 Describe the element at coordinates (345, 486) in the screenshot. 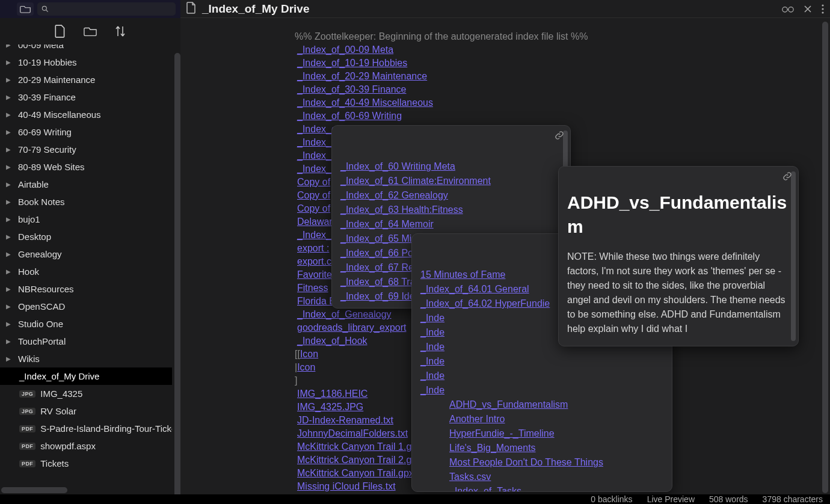

I see `internal-link: Missing iCloud Files.txt` at that location.